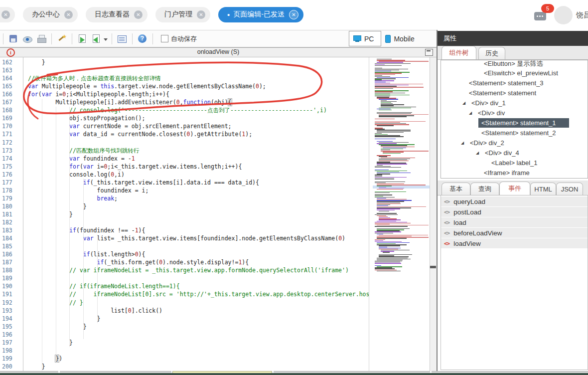 The image size is (588, 375). Describe the element at coordinates (514, 233) in the screenshot. I see `event-row-beforeLoadView: <>beforeLoadView` at that location.